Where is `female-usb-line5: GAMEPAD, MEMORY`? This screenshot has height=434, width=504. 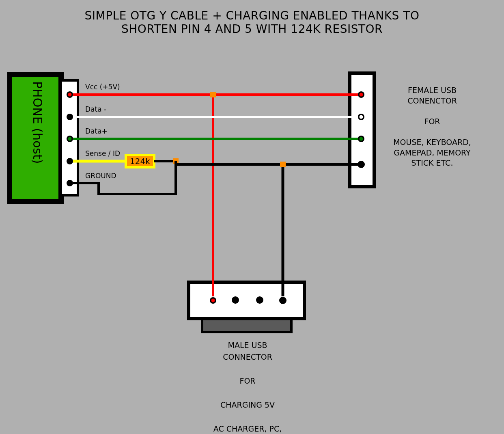 female-usb-line5: GAMEPAD, MEMORY is located at coordinates (432, 153).